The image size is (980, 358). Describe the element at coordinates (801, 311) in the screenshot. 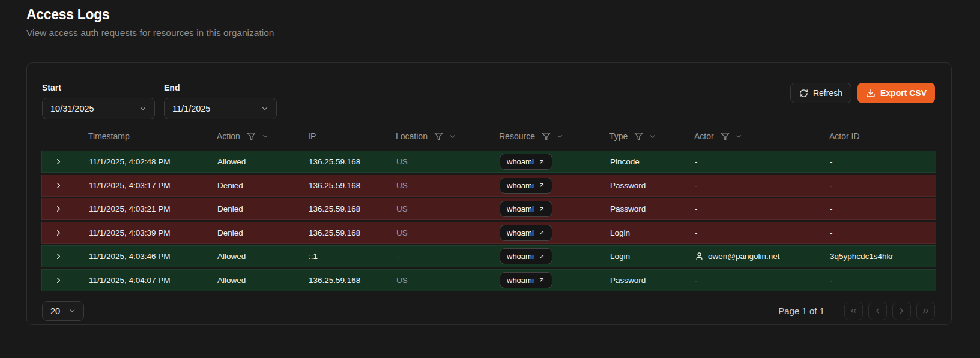

I see `page-info: Page 1 of 1` at that location.